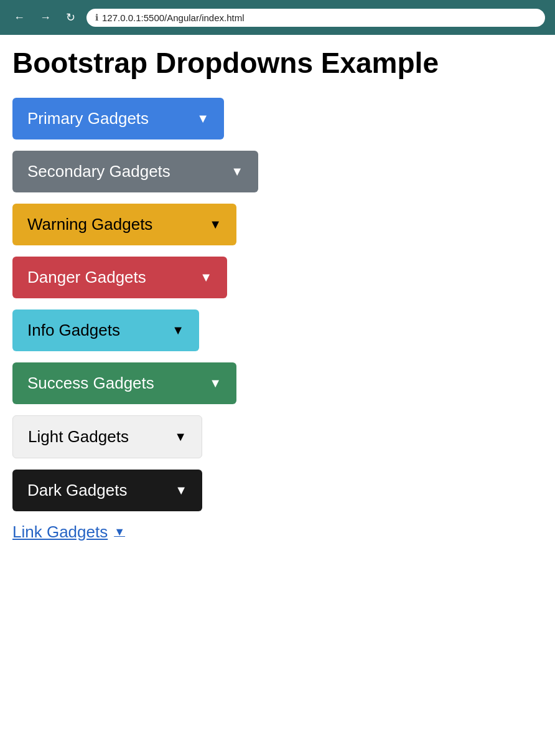 This screenshot has width=555, height=756. I want to click on address-text: 127.0.0.1:5500/Angular/index.html, so click(173, 17).